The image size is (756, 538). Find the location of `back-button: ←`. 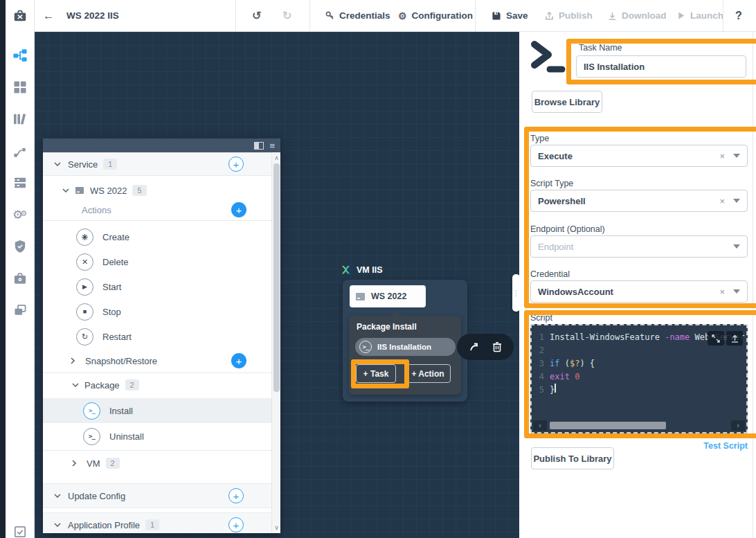

back-button: ← is located at coordinates (48, 15).